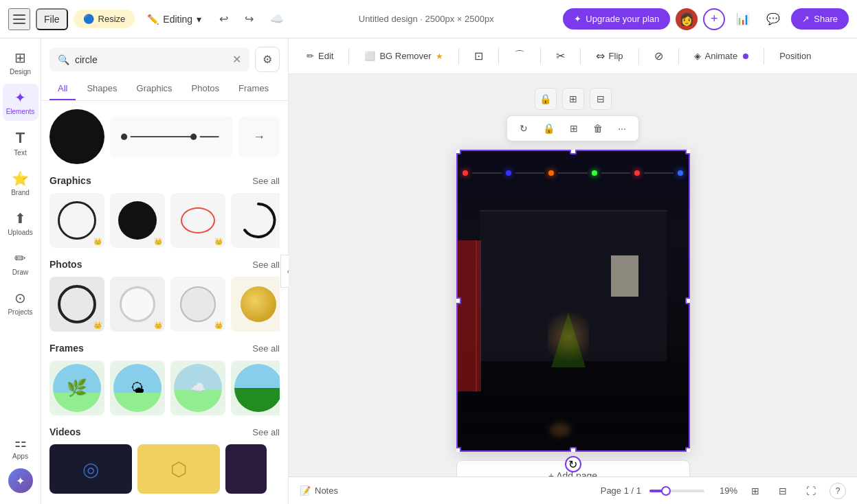 This screenshot has width=857, height=504. Describe the element at coordinates (21, 258) in the screenshot. I see `draw-icon: ✏` at that location.